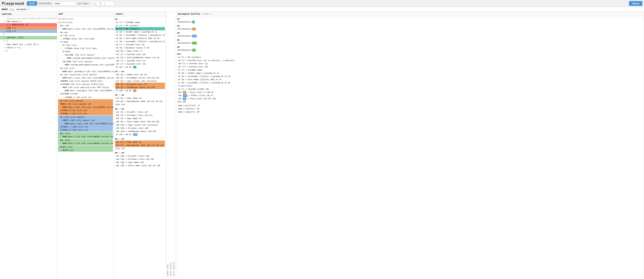 The image size is (644, 279). What do you see at coordinates (140, 118) in the screenshot?
I see `ssa-line: v25 (9) = Copy <mem> v6` at bounding box center [140, 118].